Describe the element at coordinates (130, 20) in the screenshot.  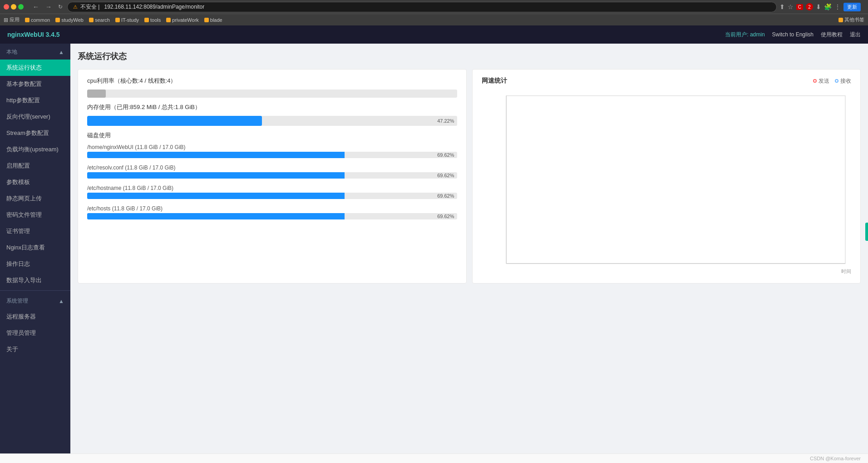
I see `bookmark-itstudy-label: IT-study` at that location.